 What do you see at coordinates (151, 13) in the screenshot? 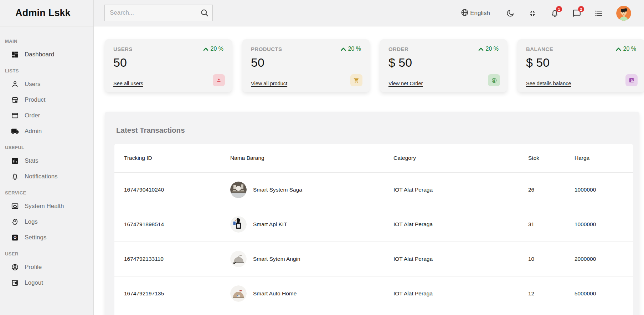
I see `search-input` at bounding box center [151, 13].